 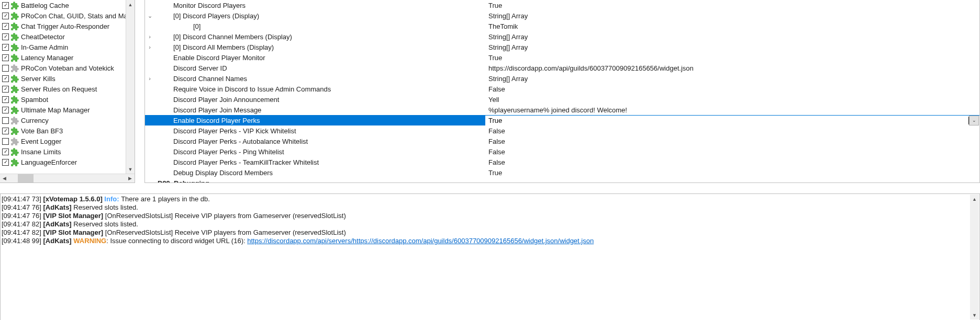 What do you see at coordinates (67, 141) in the screenshot?
I see `plugin-row: Event Logger` at bounding box center [67, 141].